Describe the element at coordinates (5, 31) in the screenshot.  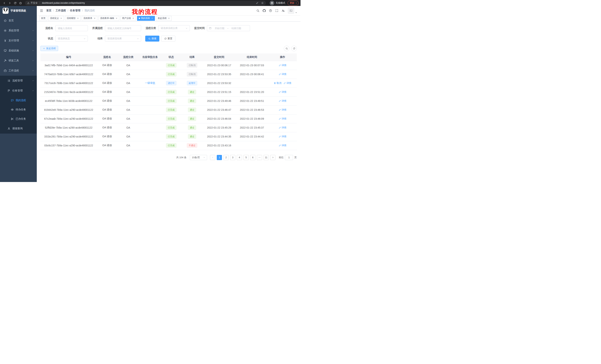
I see `gear-icon` at that location.